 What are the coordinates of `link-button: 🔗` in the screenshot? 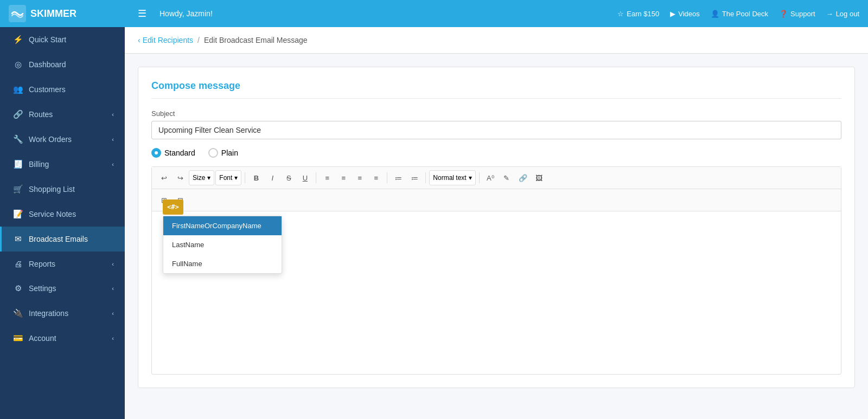 It's located at (523, 178).